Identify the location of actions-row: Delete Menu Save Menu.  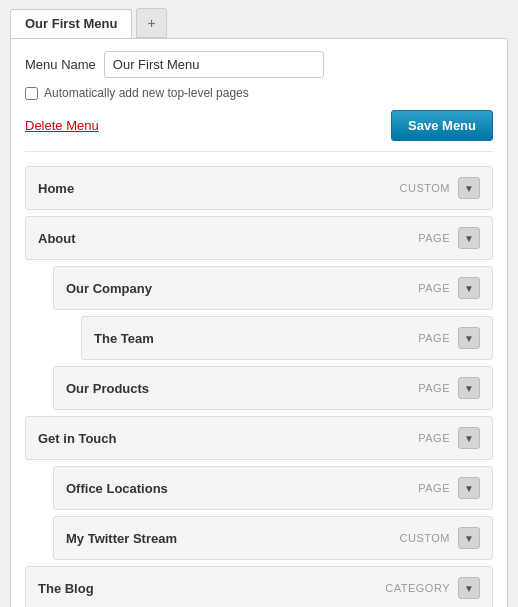
(259, 131).